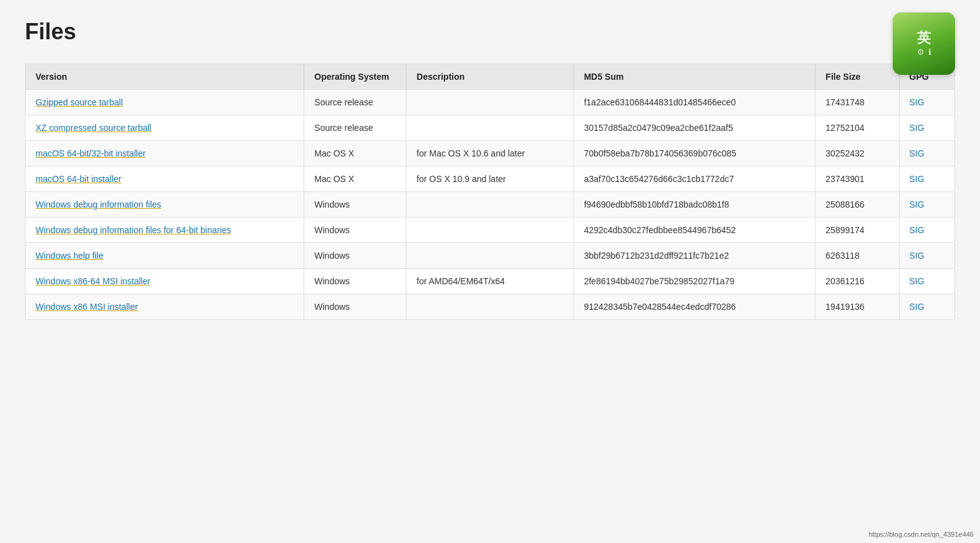 This screenshot has height=543, width=980. Describe the element at coordinates (490, 32) in the screenshot. I see `page-title: Files` at that location.